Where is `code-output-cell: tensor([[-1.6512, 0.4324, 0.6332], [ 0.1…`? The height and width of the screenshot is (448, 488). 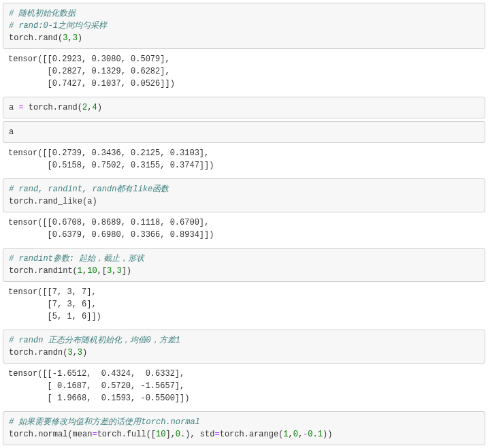 code-output-cell: tensor([[-1.6512, 0.4324, 0.6332], [ 0.1… is located at coordinates (244, 386).